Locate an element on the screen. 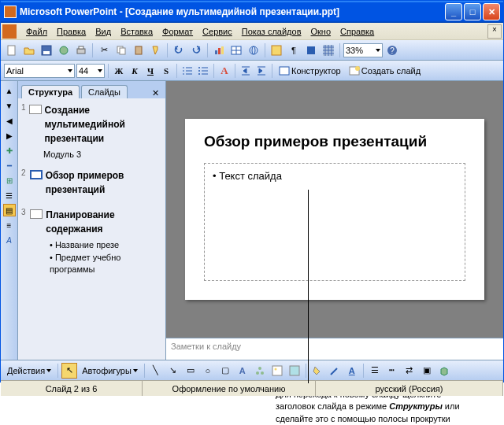 This screenshot has height=425, width=504. table-icon is located at coordinates (236, 50).